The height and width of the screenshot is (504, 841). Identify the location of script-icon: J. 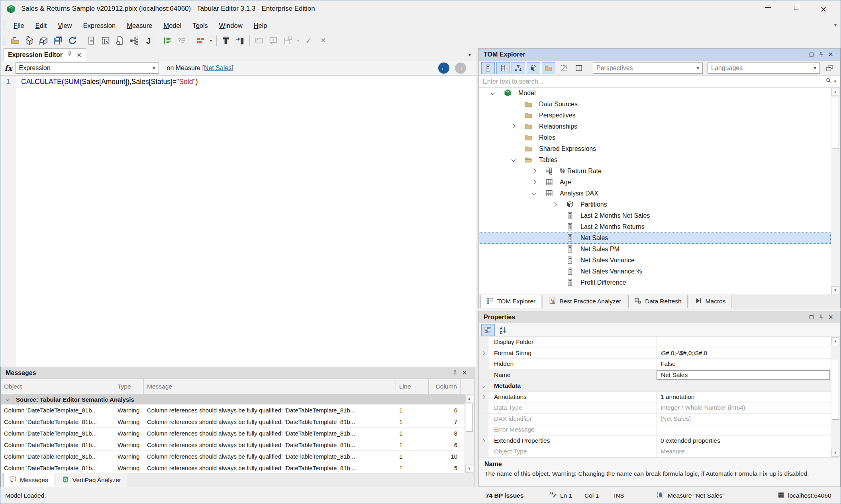
(149, 41).